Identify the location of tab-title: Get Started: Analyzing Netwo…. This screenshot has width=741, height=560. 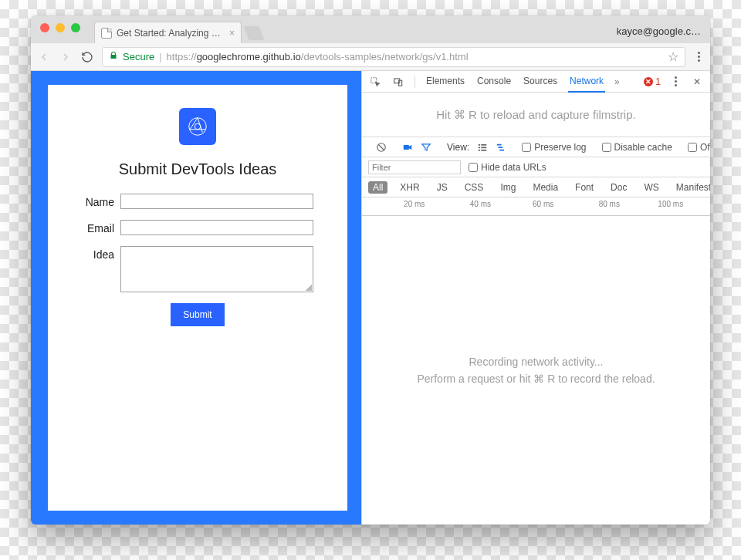
(171, 33).